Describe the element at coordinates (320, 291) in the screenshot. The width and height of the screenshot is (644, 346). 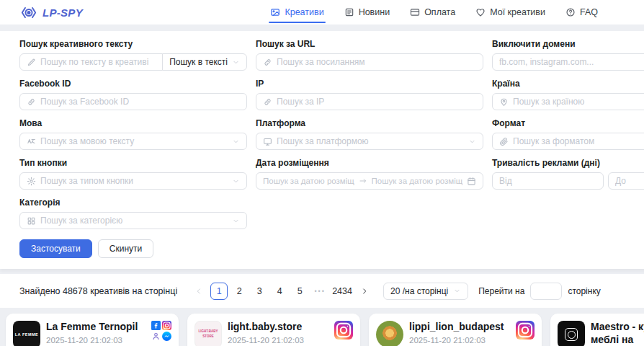
I see `pages-ellipsis: •••` at that location.